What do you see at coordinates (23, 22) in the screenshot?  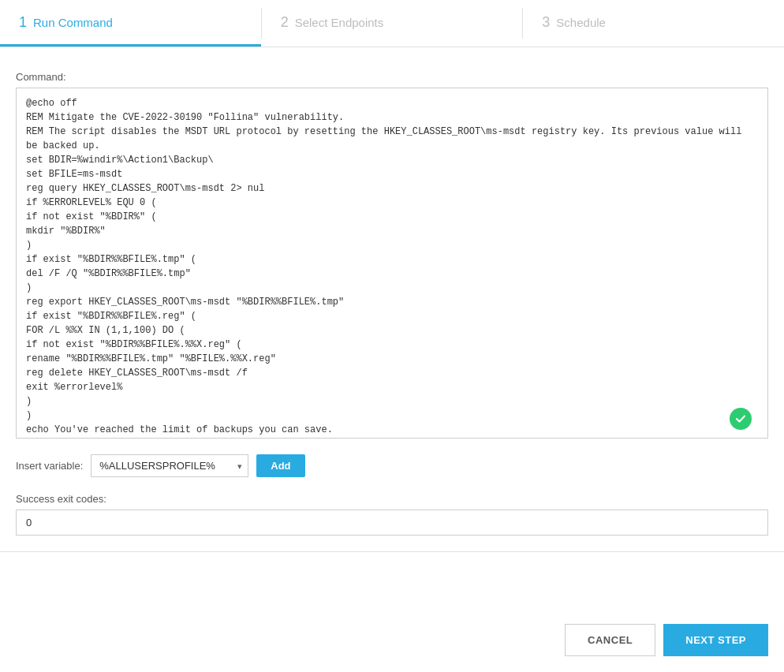 I see `step-1-number: 1` at bounding box center [23, 22].